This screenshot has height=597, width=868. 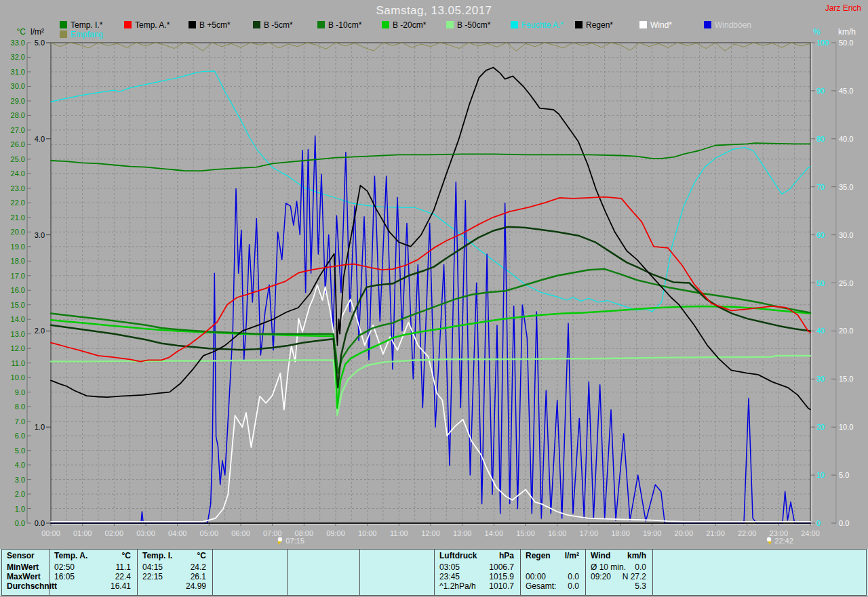 What do you see at coordinates (24, 577) in the screenshot?
I see `table-row-label-label: MaxWert` at bounding box center [24, 577].